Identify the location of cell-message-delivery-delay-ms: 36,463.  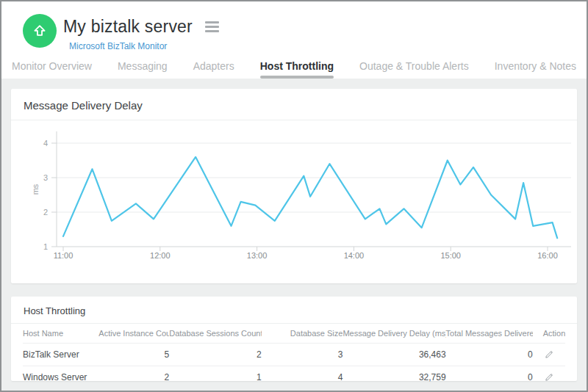
(394, 355).